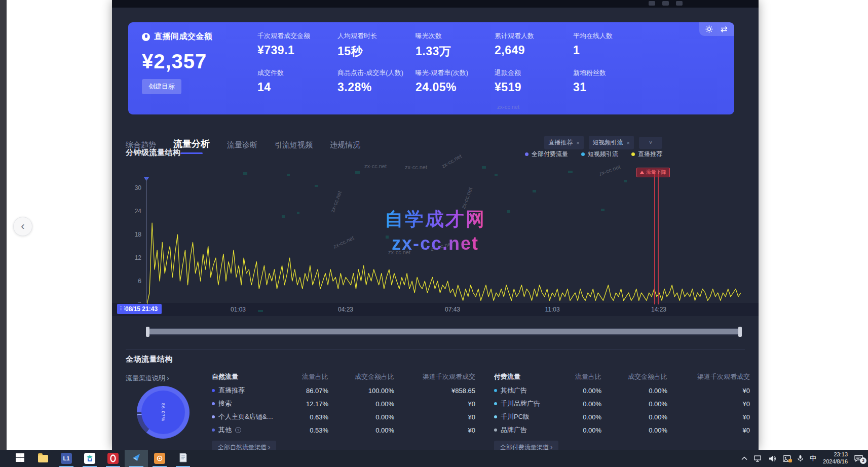 Image resolution: width=868 pixels, height=467 pixels. I want to click on folder-icon, so click(43, 459).